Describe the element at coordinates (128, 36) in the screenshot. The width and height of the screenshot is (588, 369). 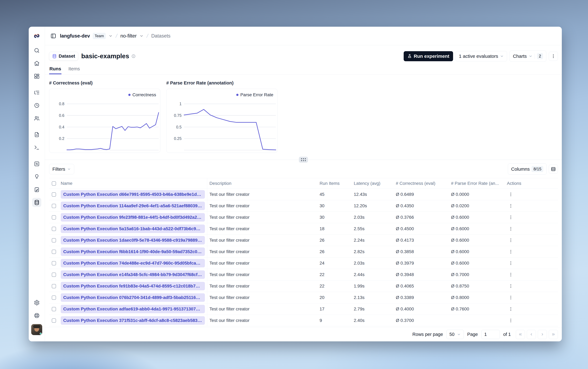
I see `breadcrumb-environment: no-filter` at that location.